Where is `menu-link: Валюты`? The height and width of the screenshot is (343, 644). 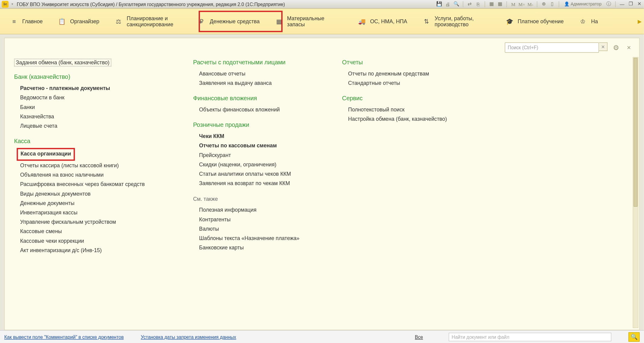
menu-link: Валюты is located at coordinates (260, 229).